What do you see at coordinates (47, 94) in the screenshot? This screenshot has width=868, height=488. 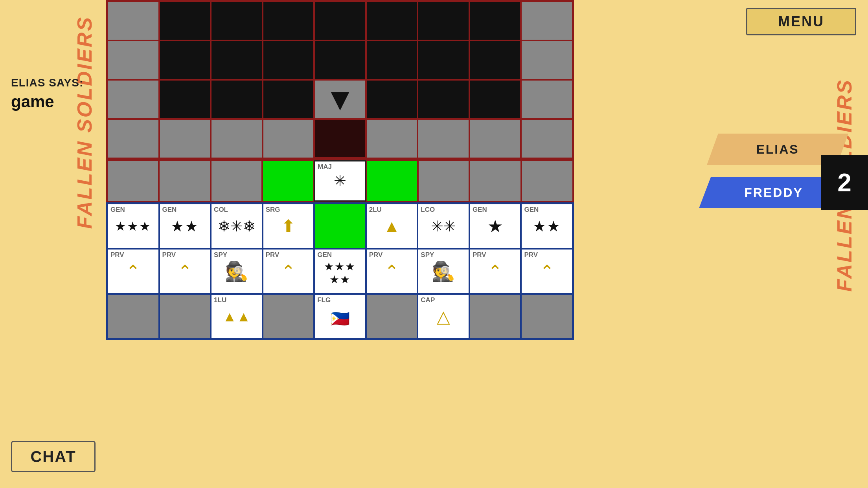 I see `elias-says-container: ELIAS SAYS: game` at bounding box center [47, 94].